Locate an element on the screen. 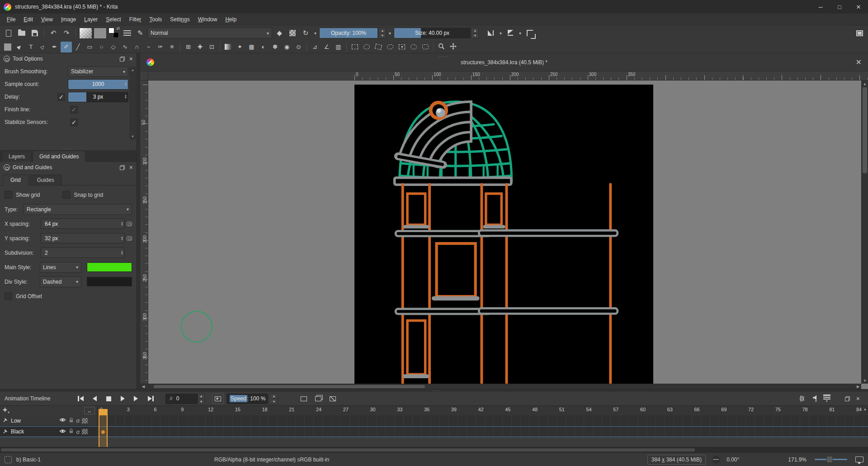 Image resolution: width=868 pixels, height=466 pixels. add-layer-button: + ▾ is located at coordinates (6, 411).